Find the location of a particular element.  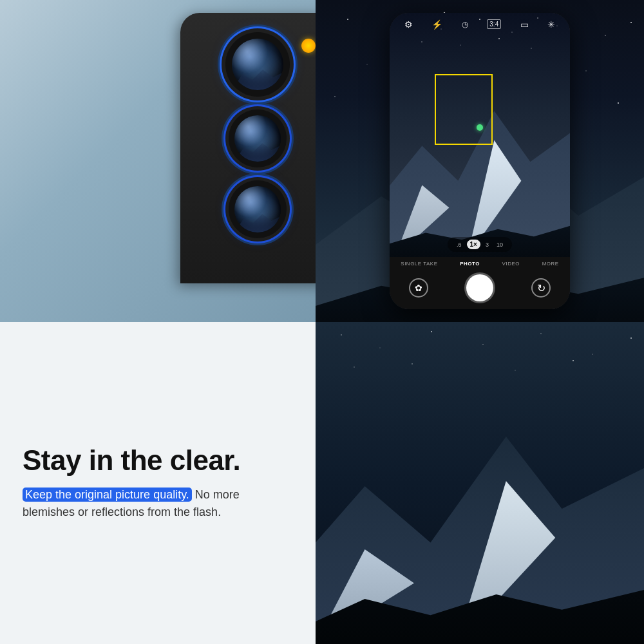

camera-controls-bar: ✿ ↻ is located at coordinates (480, 289).